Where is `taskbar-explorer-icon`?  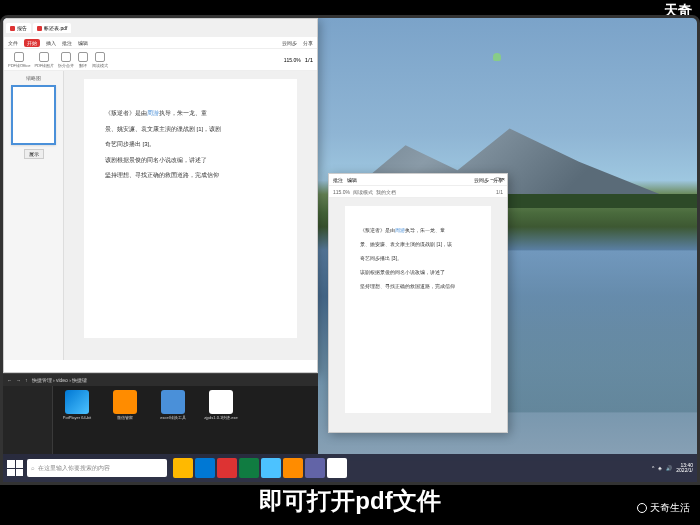
taskbar-explorer-icon is located at coordinates (183, 468).